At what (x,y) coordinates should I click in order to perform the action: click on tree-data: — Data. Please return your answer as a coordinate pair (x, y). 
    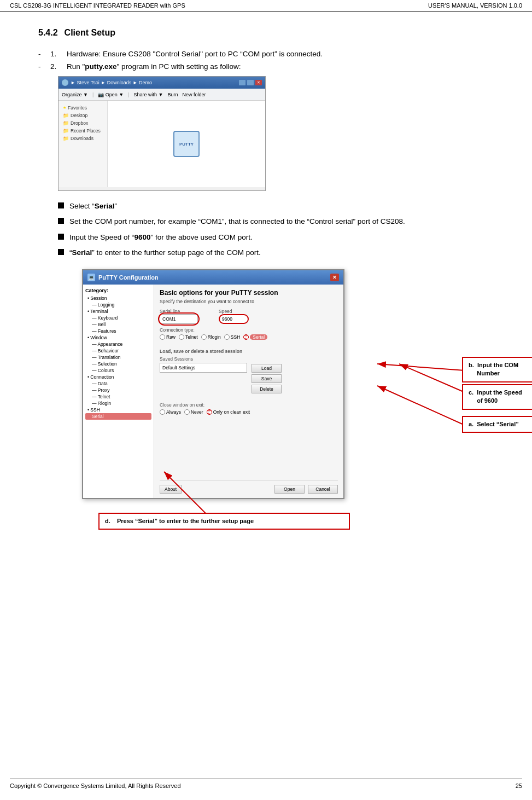
    Looking at the image, I should click on (118, 384).